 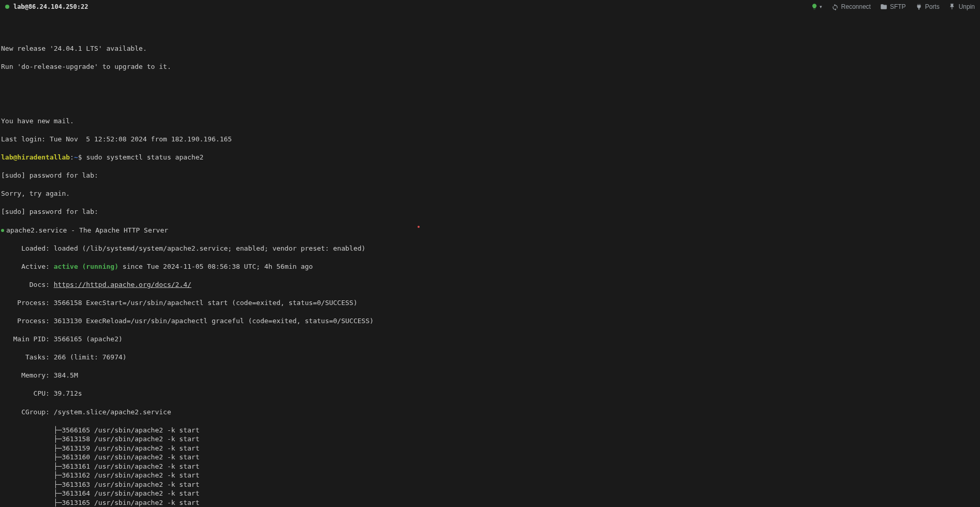 What do you see at coordinates (898, 7) in the screenshot?
I see `sftp-label: SFTP` at bounding box center [898, 7].